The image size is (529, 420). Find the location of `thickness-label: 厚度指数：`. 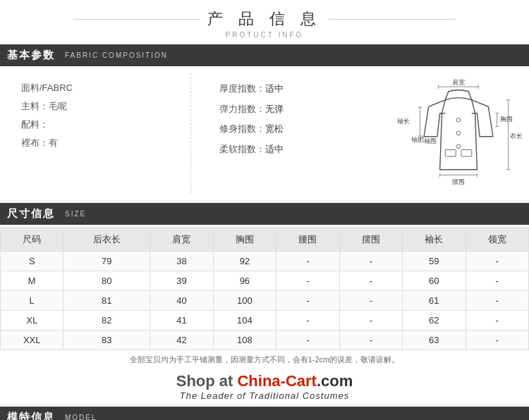

thickness-label: 厚度指数： is located at coordinates (243, 89).